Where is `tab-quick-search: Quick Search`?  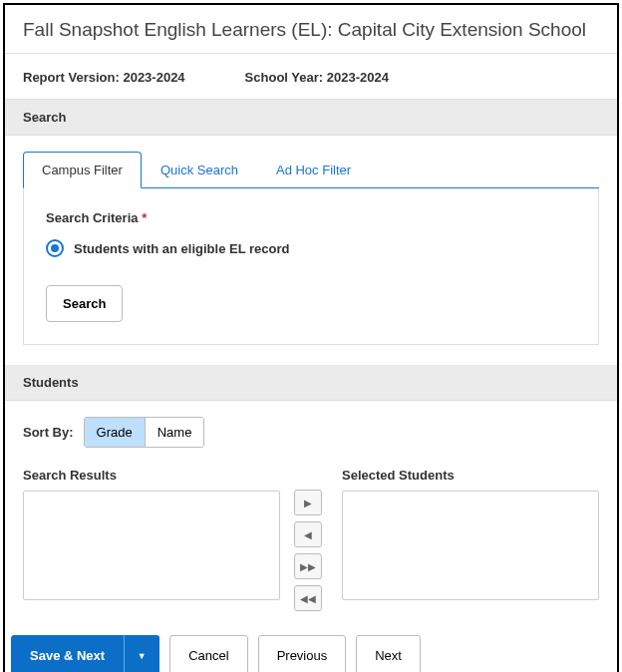
tab-quick-search: Quick Search is located at coordinates (199, 169).